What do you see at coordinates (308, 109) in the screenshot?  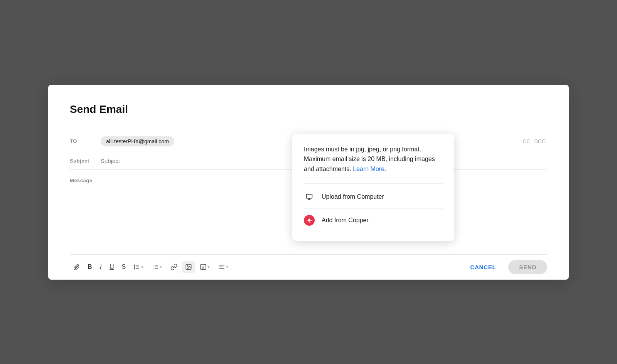 I see `dialog-title: Send Email` at bounding box center [308, 109].